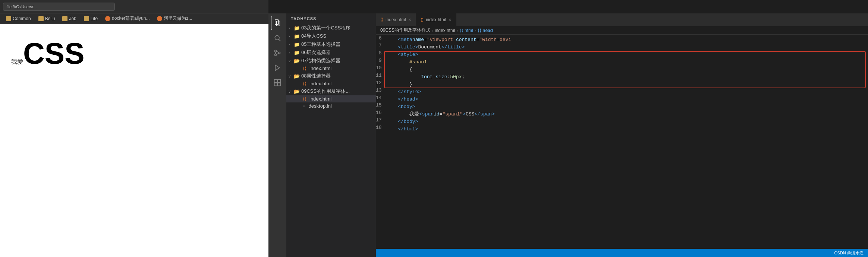  What do you see at coordinates (626, 55) in the screenshot?
I see `code-line-8: <style>` at bounding box center [626, 55].